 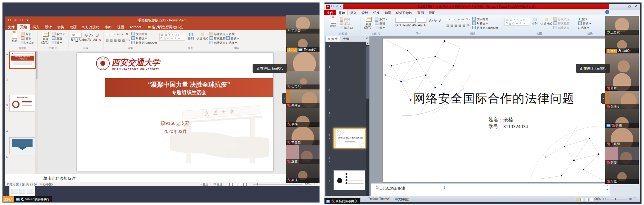 I want to click on slide-author-name: 姓名：余楠, so click(x=501, y=120).